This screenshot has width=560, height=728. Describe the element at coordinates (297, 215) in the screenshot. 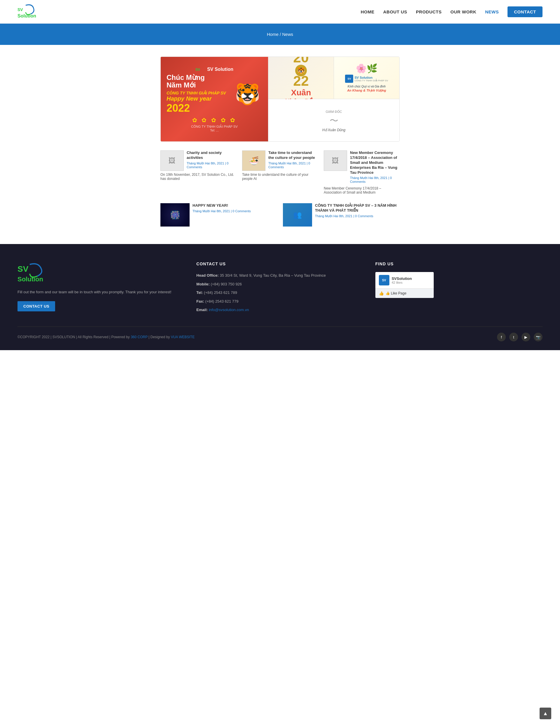

I see `news-thumb-5: 👥` at that location.